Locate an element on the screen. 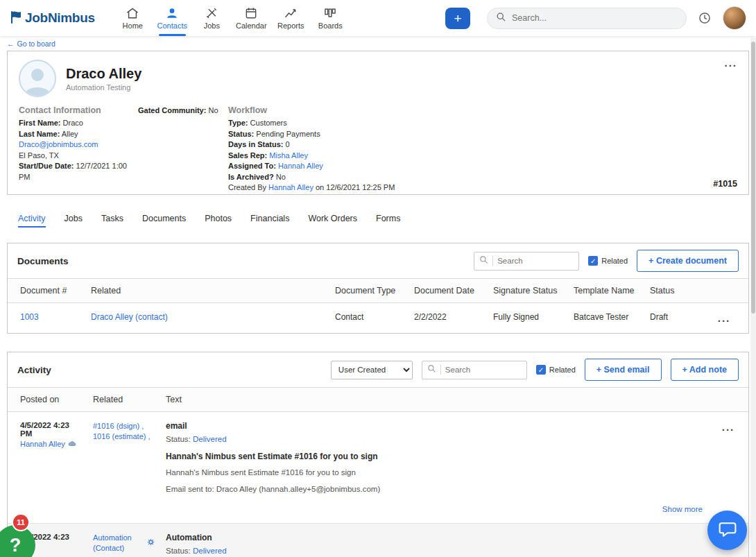  document-related-link: Draco Alley (contact) is located at coordinates (129, 317).